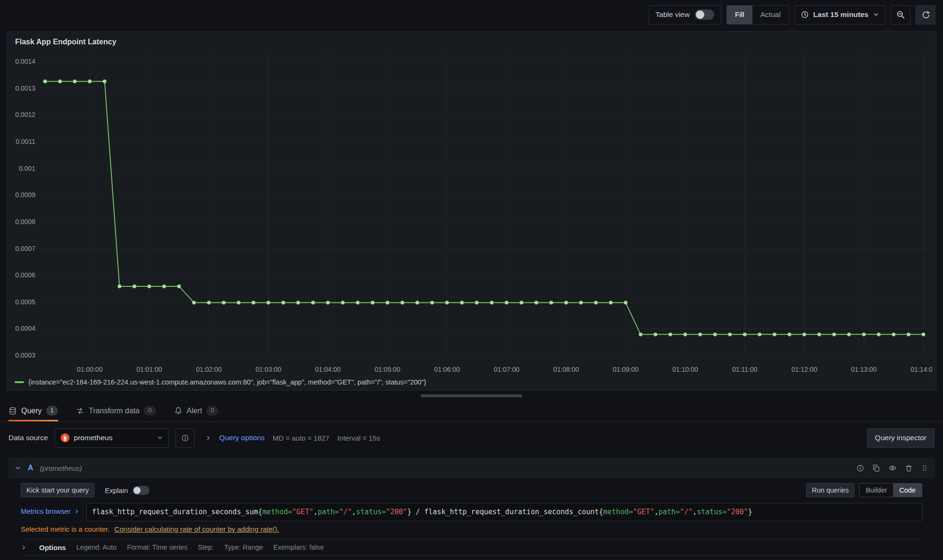 This screenshot has width=943, height=560. What do you see at coordinates (52, 410) in the screenshot?
I see `tab-query-badge: 1` at bounding box center [52, 410].